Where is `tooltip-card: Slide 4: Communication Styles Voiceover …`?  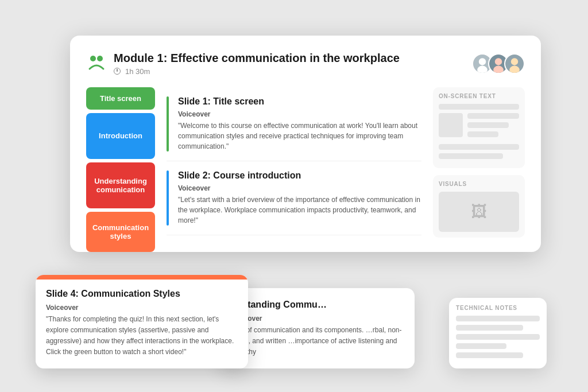
tooltip-card: Slide 4: Communication Styles Voiceover … is located at coordinates (142, 321).